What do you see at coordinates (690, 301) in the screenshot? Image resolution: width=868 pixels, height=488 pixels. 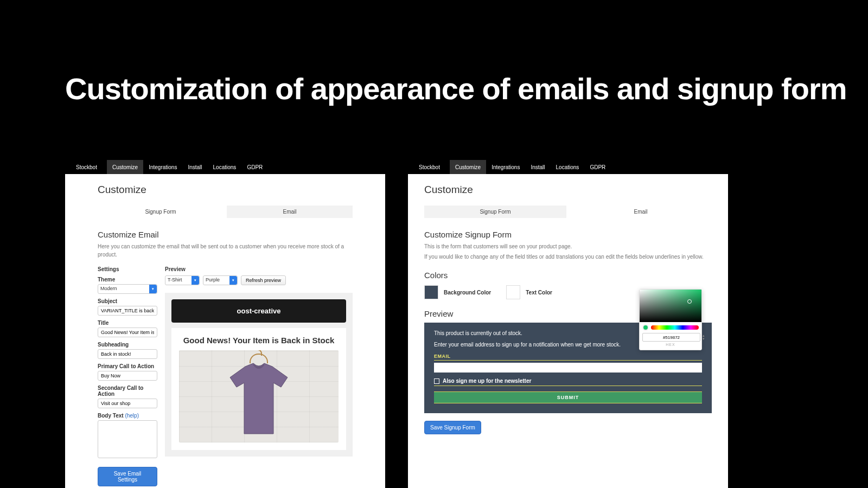 I see `color-picker-cursor` at bounding box center [690, 301].